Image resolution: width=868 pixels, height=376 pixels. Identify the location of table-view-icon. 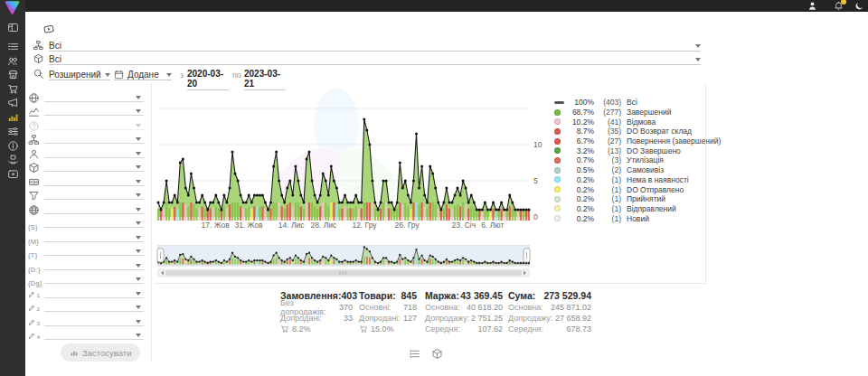
(414, 352).